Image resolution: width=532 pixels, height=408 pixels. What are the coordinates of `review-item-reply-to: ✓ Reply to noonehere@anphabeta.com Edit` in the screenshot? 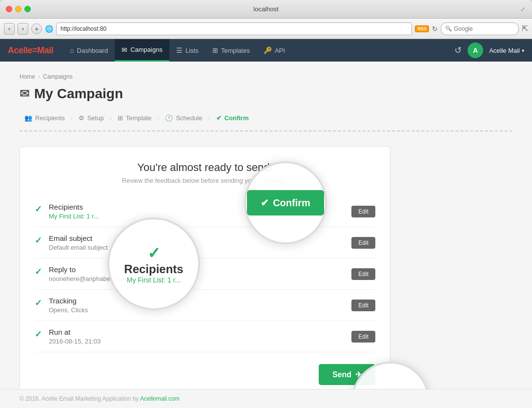 It's located at (205, 274).